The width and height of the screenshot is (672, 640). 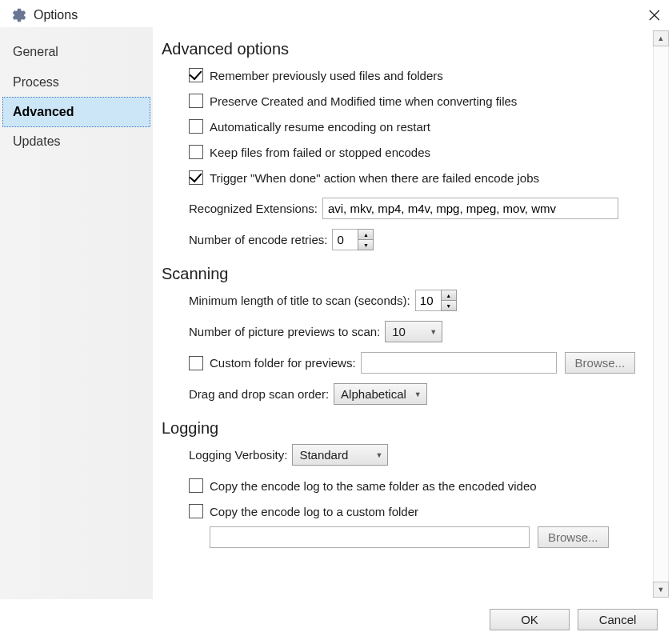 I want to click on scan-order-label: Drag and drop scan order:, so click(x=259, y=394).